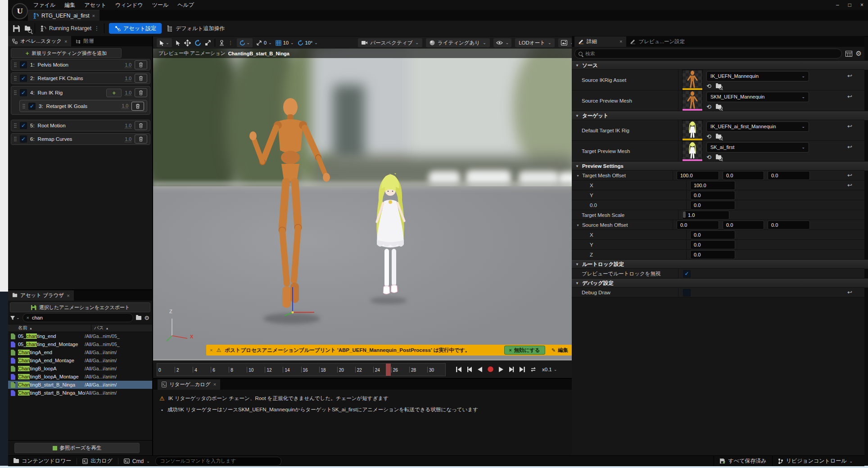 The width and height of the screenshot is (868, 468). I want to click on disable-postprocess-button: × 無効にする, so click(525, 350).